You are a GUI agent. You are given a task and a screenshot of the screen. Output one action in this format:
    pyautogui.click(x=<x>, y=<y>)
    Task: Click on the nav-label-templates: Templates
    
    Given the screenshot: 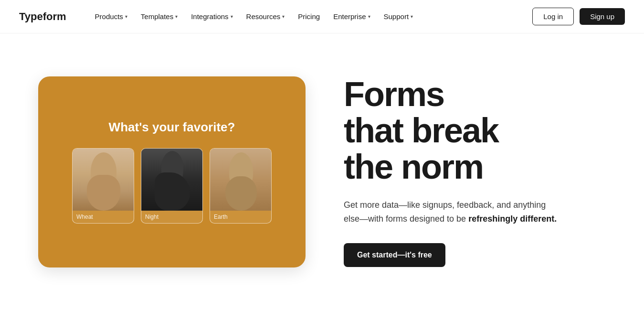 What is the action you would take?
    pyautogui.click(x=157, y=16)
    